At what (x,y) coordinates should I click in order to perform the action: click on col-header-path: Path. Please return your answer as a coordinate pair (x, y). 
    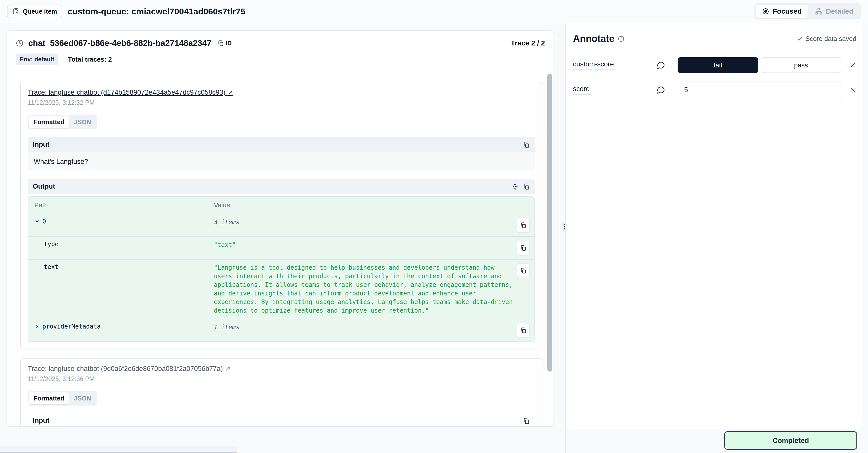
    Looking at the image, I should click on (124, 205).